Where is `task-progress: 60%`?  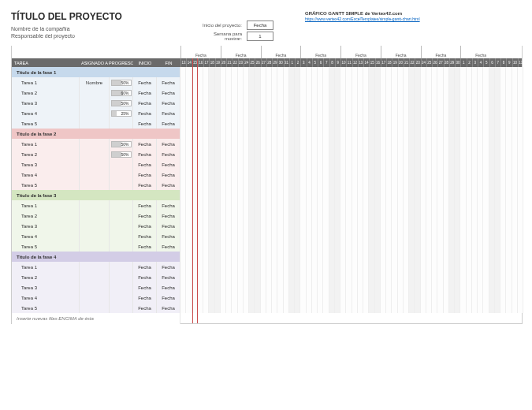 task-progress: 60% is located at coordinates (121, 93).